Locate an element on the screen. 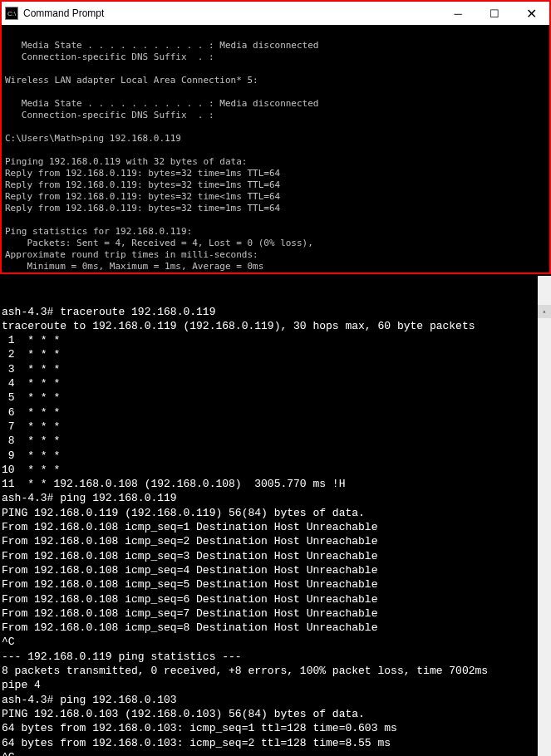 Image resolution: width=551 pixels, height=756 pixels. terminal-line: 1 * * * is located at coordinates (276, 341).